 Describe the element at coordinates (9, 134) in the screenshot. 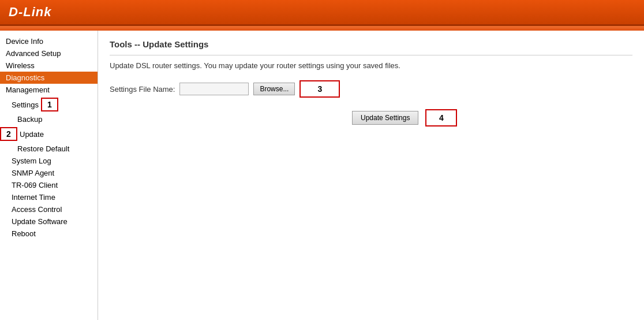

I see `annotation-2: 2` at that location.